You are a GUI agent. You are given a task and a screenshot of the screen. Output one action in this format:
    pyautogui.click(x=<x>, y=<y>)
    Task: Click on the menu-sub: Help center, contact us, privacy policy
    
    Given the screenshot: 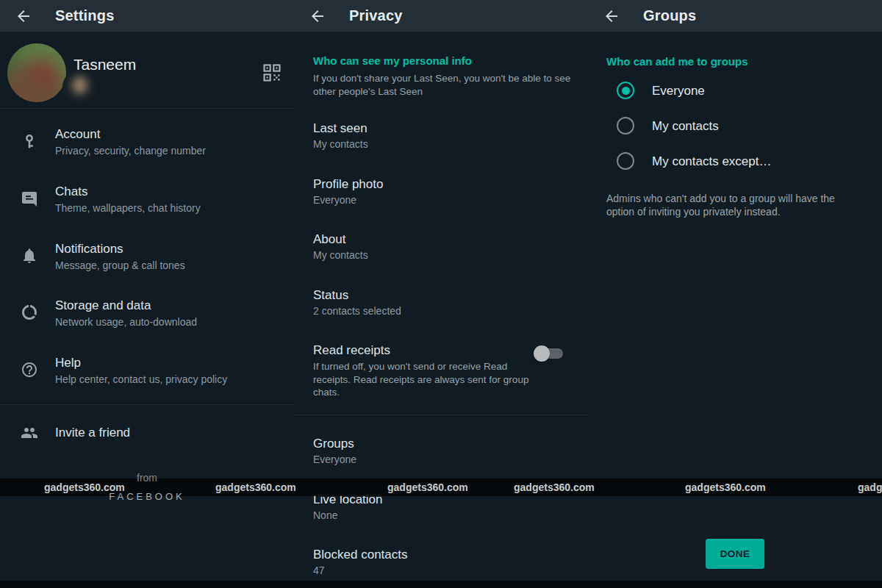 What is the action you would take?
    pyautogui.click(x=141, y=379)
    